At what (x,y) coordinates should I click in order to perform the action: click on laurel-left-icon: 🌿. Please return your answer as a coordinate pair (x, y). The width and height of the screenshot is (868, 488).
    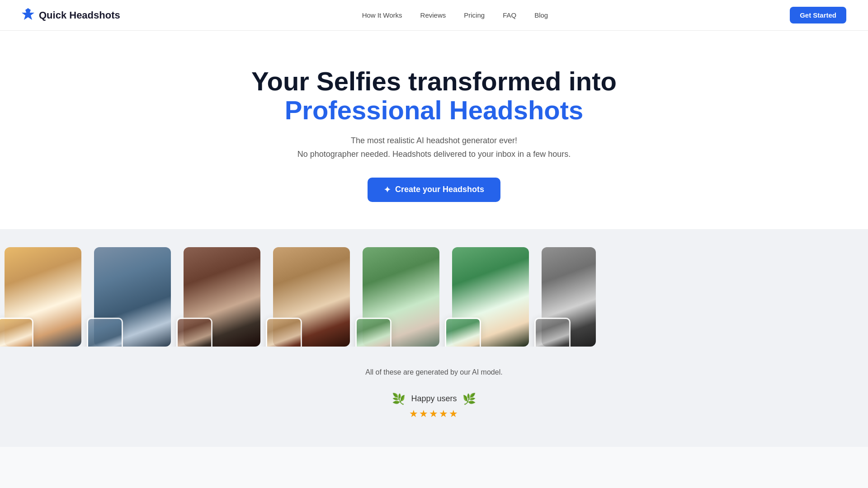
    Looking at the image, I should click on (399, 399).